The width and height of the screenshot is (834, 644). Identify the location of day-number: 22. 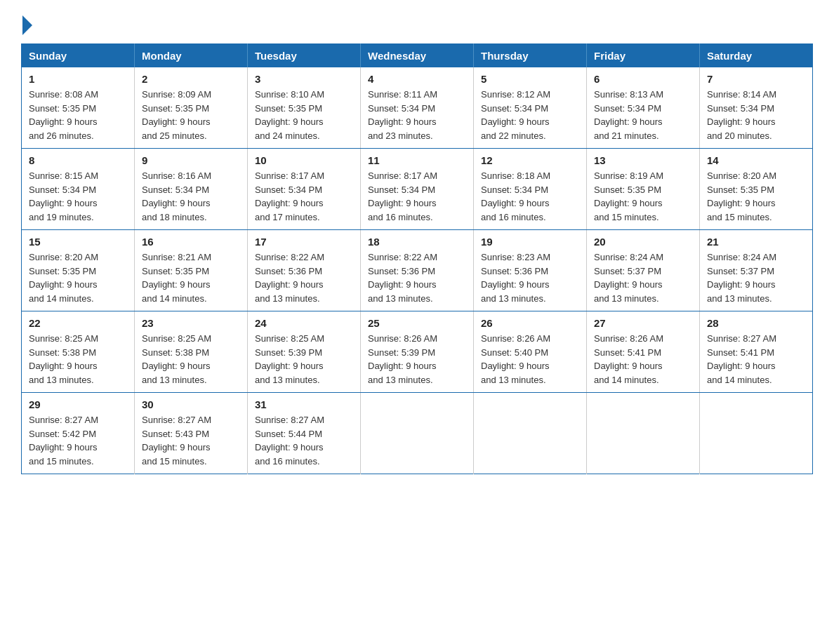
(78, 323).